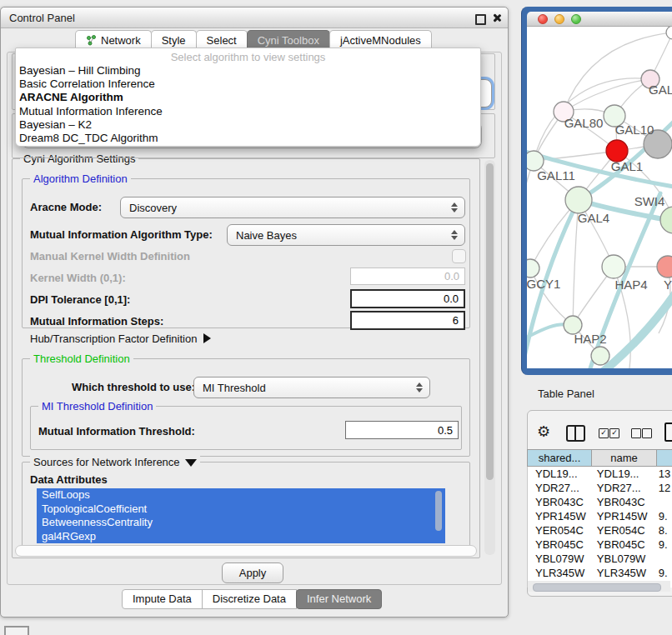 This screenshot has height=635, width=672. What do you see at coordinates (286, 208) in the screenshot?
I see `aracne-mode-value: Discovery` at bounding box center [286, 208].